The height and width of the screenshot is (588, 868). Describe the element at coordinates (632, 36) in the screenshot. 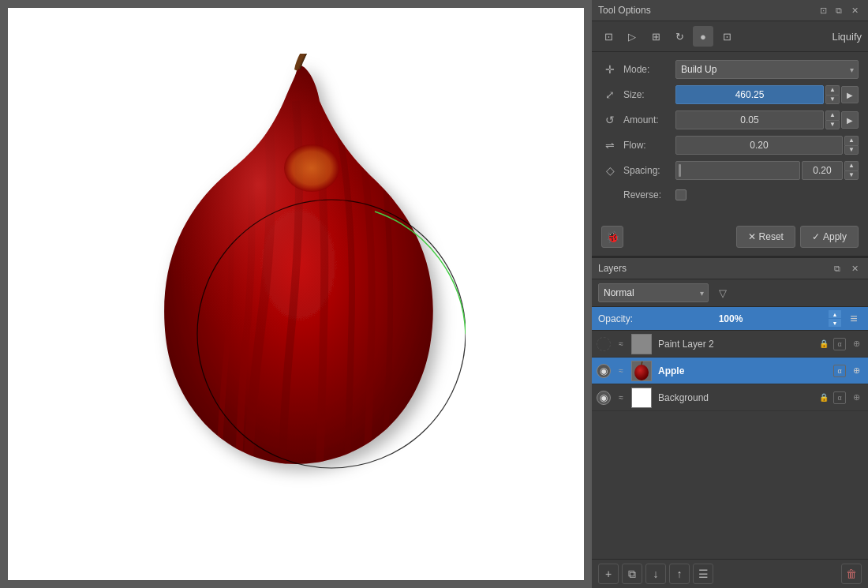

I see `tool-icon-move: ▷` at that location.